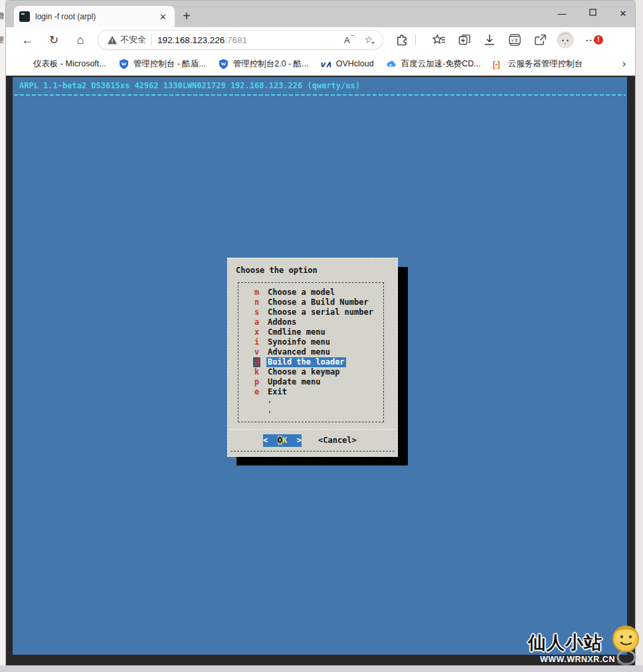 This screenshot has width=643, height=672. I want to click on navigation-toolbar: ← ↻ ⌂ 不安全 192.168.123.226:7681 A⌒ ☆＋, so click(320, 40).